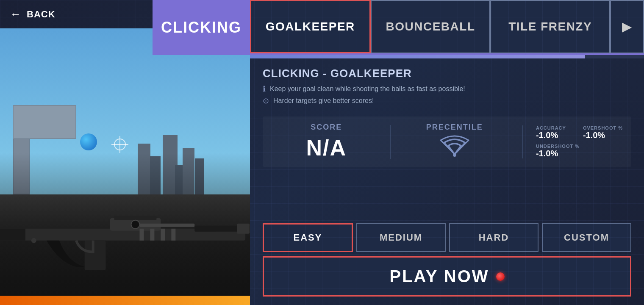 This screenshot has height=305, width=644. What do you see at coordinates (264, 89) in the screenshot?
I see `info-icon: ℹ` at bounding box center [264, 89].